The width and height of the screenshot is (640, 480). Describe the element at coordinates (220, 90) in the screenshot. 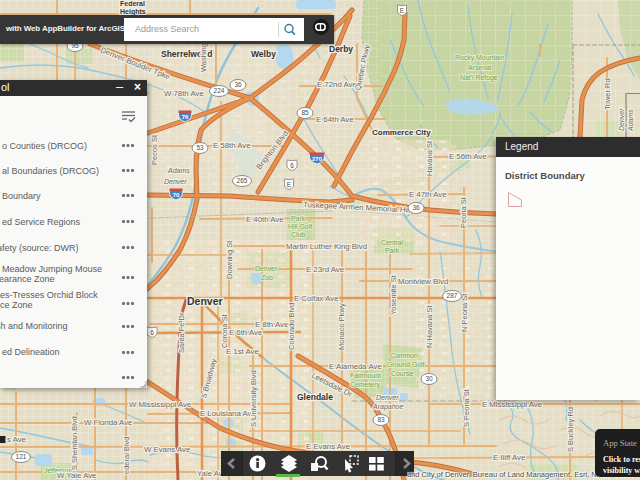

I see `svg-text: 224` at that location.